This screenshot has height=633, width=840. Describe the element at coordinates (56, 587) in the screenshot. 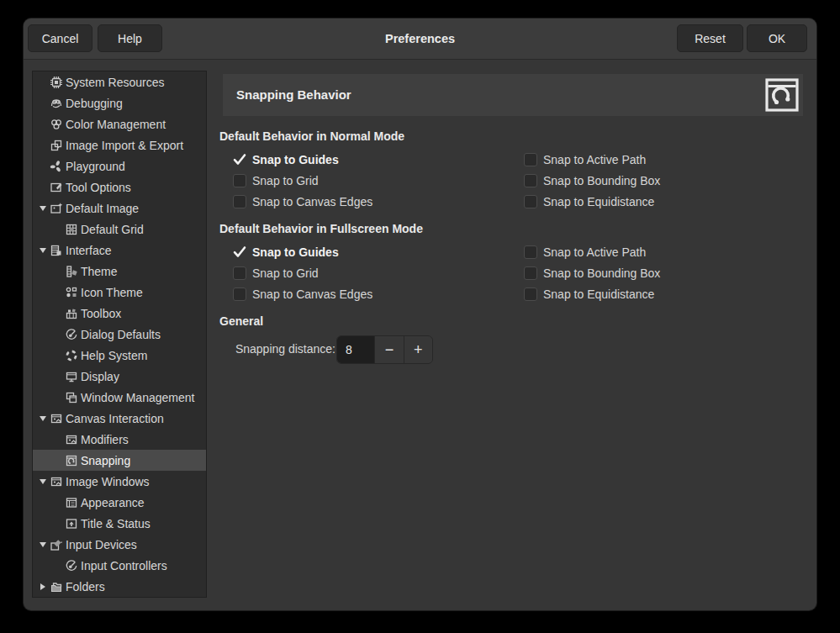

I see `folders-icon` at that location.